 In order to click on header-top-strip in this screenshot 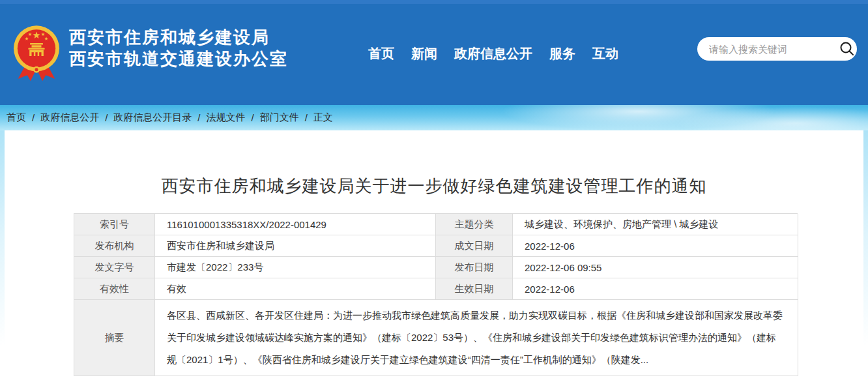, I will do `click(434, 2)`.